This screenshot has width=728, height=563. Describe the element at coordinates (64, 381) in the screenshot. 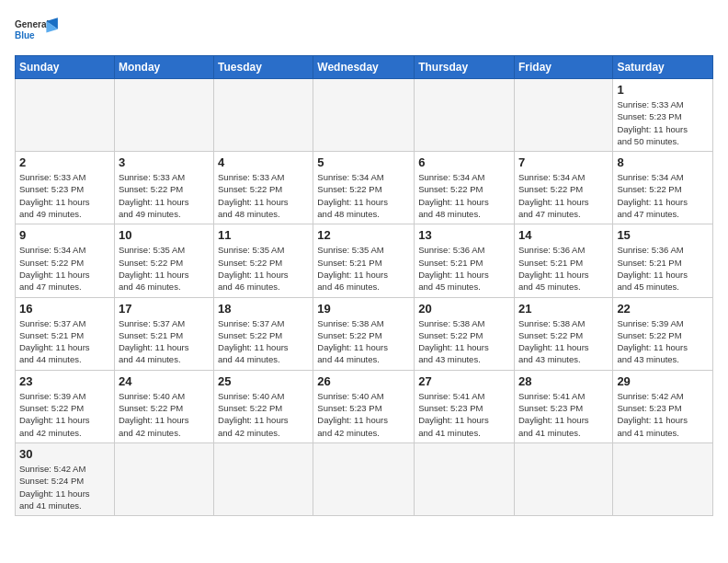

I see `day-number: 23` at that location.